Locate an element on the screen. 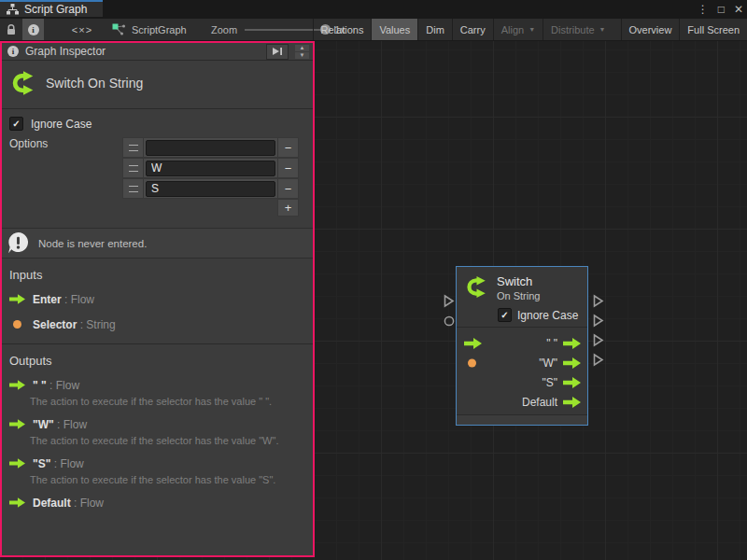 The height and width of the screenshot is (560, 747). node-port-row: "W" is located at coordinates (522, 362).